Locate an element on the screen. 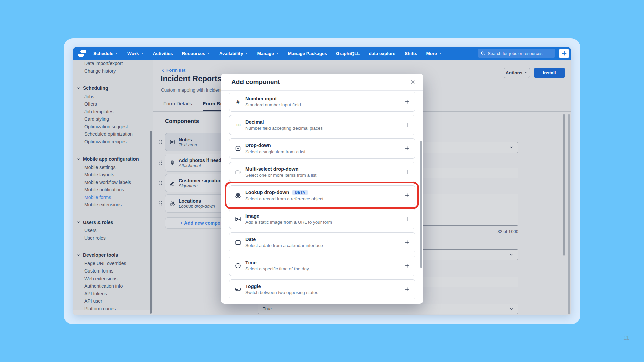 The image size is (644, 362). sidebar-item: Card styling is located at coordinates (113, 119).